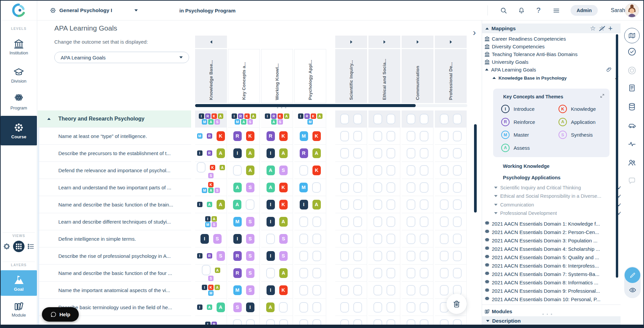 Image resolution: width=644 pixels, height=328 pixels. Describe the element at coordinates (211, 171) in the screenshot. I see `mapping-cell: KAS` at that location.